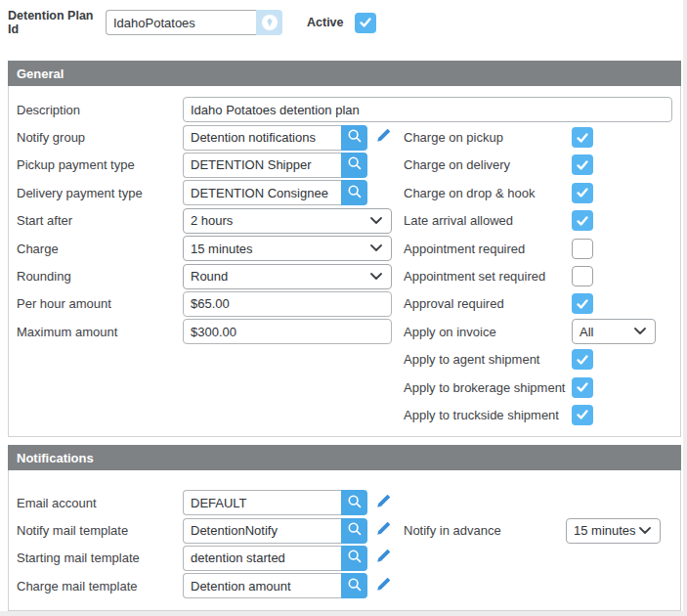 This screenshot has height=616, width=687. I want to click on per-hour-amount-input, so click(287, 304).